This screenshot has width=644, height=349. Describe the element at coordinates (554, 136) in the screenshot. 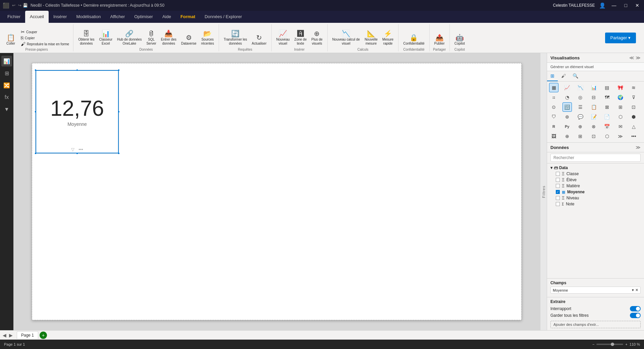

I see `viz-icon-image: 🖼` at that location.